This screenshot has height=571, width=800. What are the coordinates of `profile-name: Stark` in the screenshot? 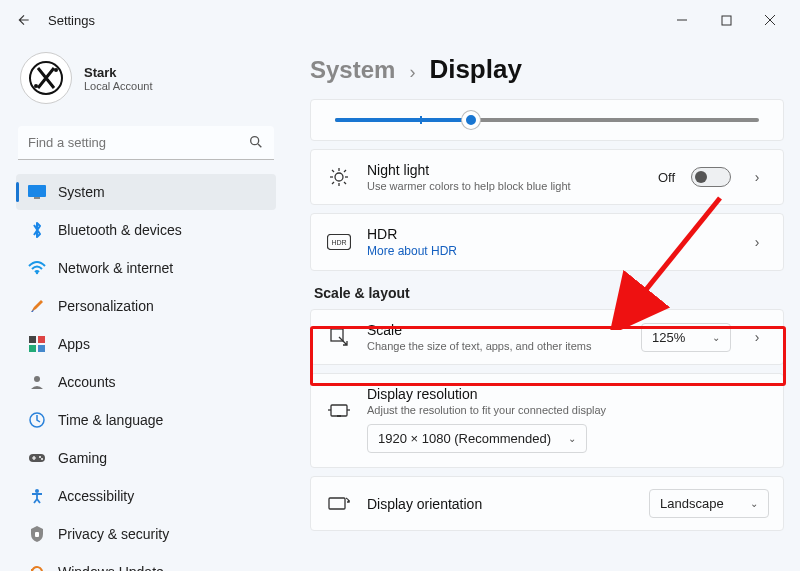 It's located at (118, 72).